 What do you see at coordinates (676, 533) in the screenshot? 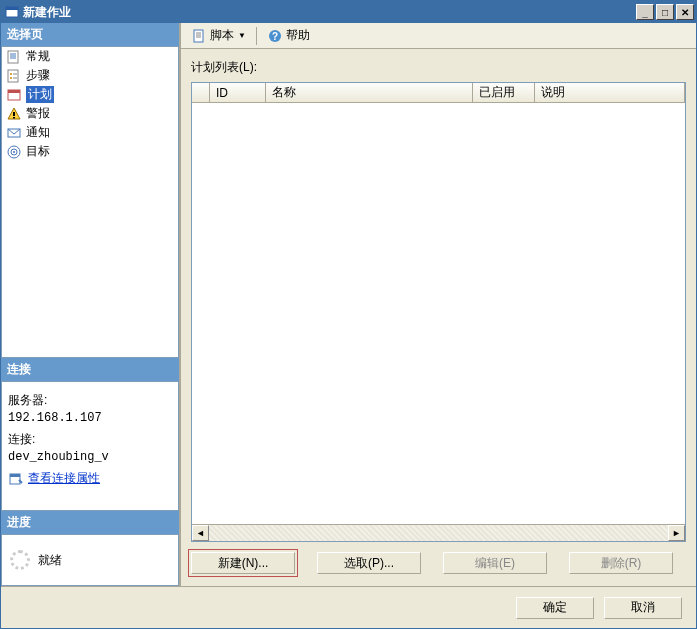
I see `scroll-right-button: ►` at bounding box center [676, 533].